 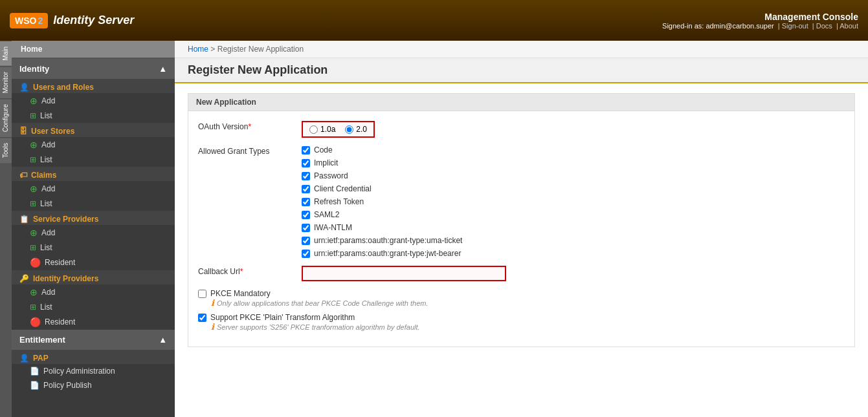 I want to click on sidebar-item-users-list: ⊞ List, so click(x=93, y=116).